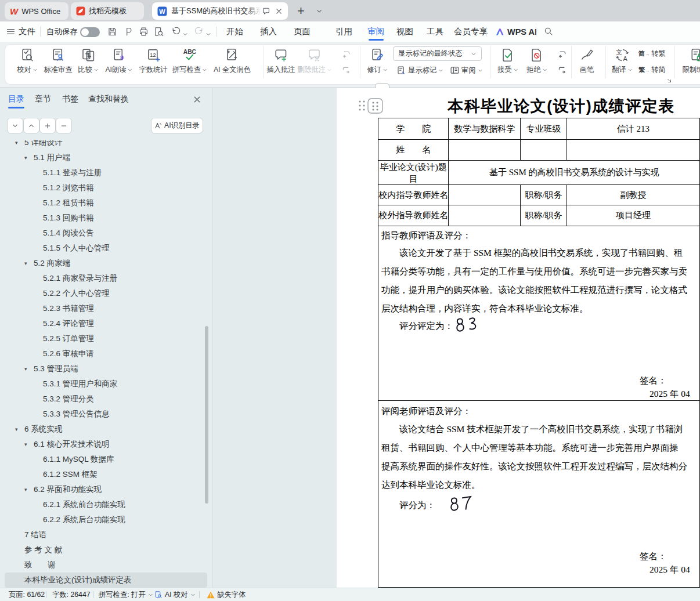 The height and width of the screenshot is (601, 700). What do you see at coordinates (106, 520) in the screenshot?
I see `toc-item: 6.2.2 系统后台功能实现` at bounding box center [106, 520].